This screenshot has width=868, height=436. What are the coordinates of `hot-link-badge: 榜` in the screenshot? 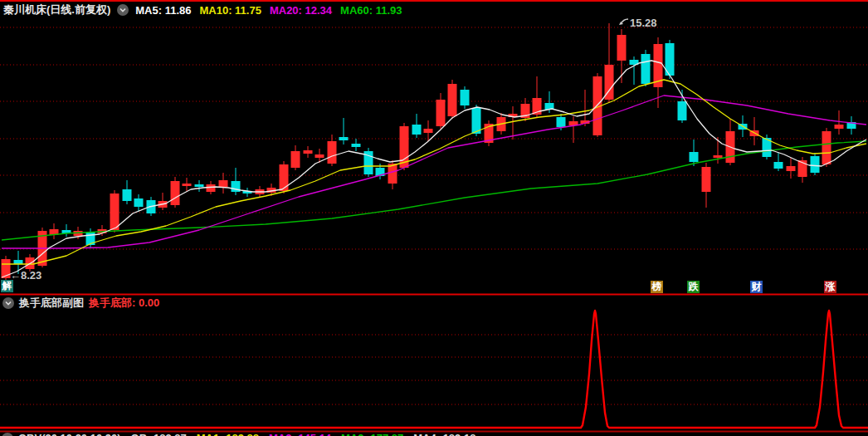 It's located at (657, 287).